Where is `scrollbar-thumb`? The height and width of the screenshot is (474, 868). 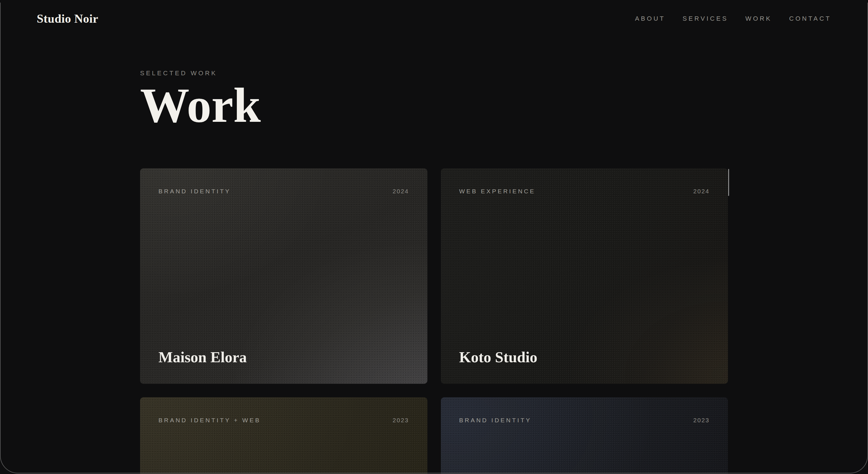 scrollbar-thumb is located at coordinates (728, 182).